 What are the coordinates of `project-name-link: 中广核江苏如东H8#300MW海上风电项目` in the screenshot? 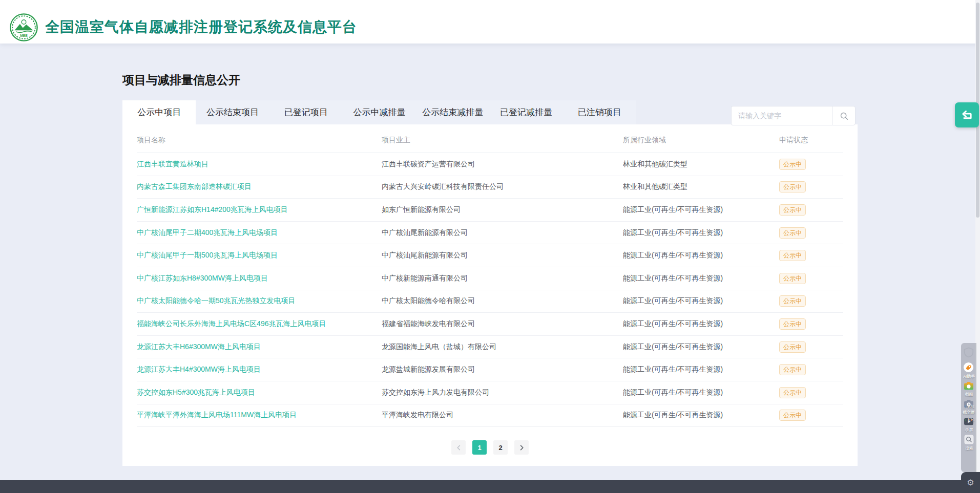 It's located at (259, 278).